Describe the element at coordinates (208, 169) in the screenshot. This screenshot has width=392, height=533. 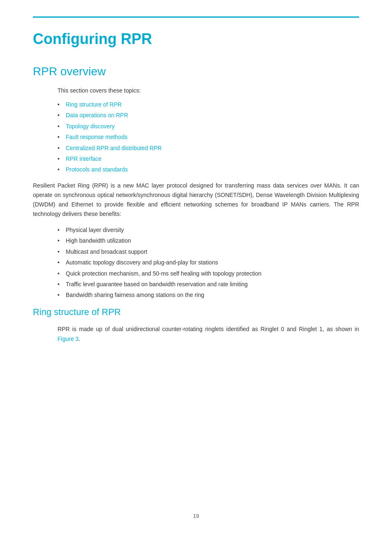
I see `toc-item-protocols-standards: Protocols and standards` at that location.